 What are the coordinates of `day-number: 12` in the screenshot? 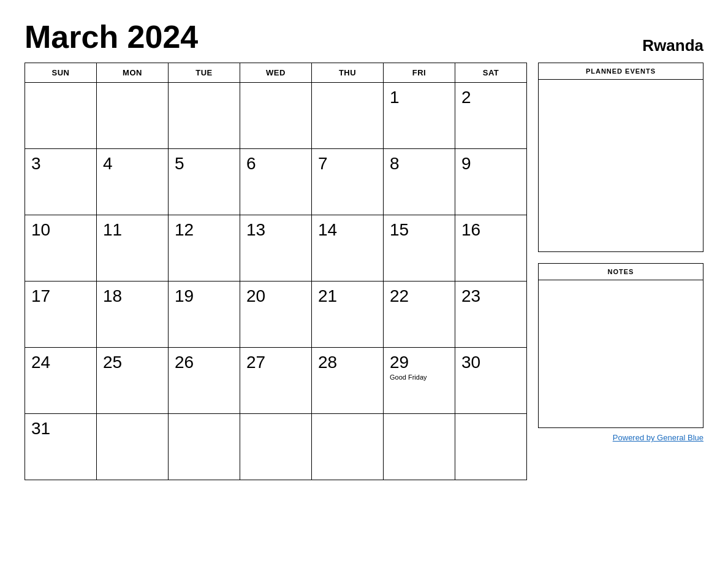 It's located at (204, 230).